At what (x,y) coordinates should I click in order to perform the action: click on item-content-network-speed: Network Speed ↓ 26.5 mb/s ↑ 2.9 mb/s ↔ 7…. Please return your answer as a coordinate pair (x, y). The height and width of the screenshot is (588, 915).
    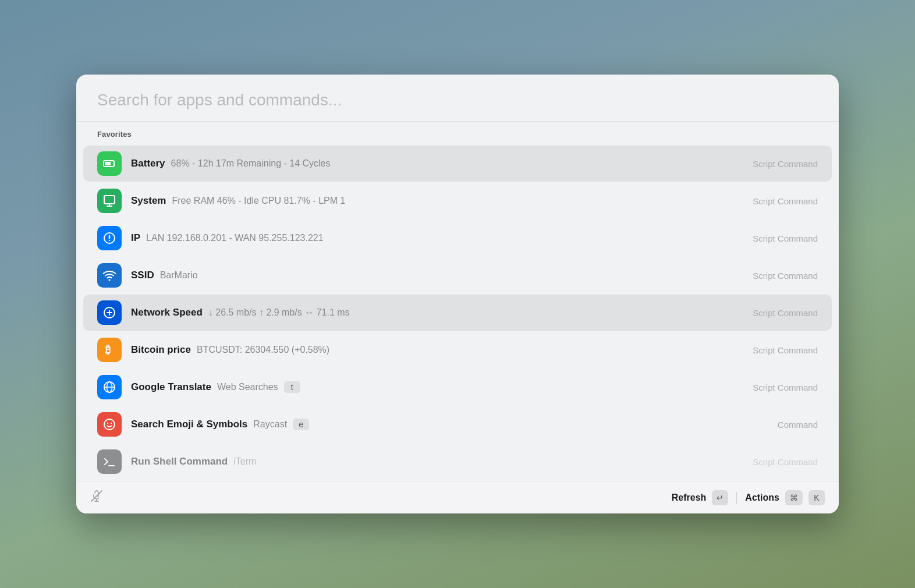
    Looking at the image, I should click on (436, 313).